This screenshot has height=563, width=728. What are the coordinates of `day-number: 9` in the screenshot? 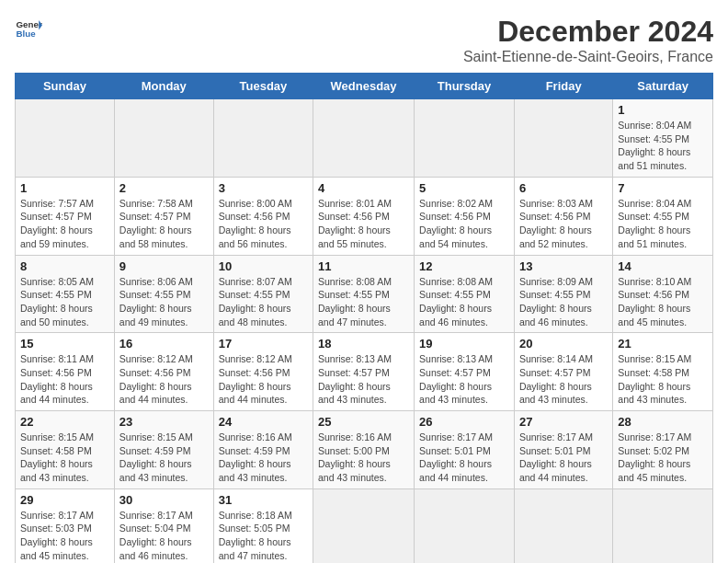 It's located at (164, 267).